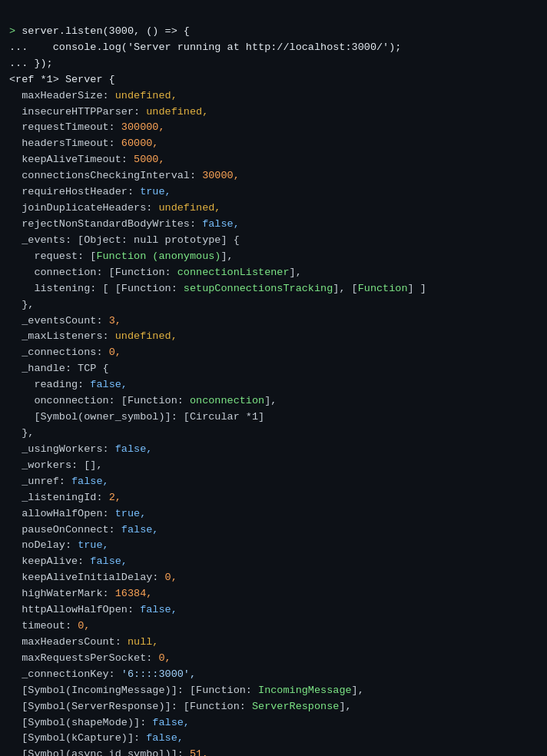  I want to click on prop-httpAllowHalfOpen: httpAllowHalfOpen:, so click(75, 610).